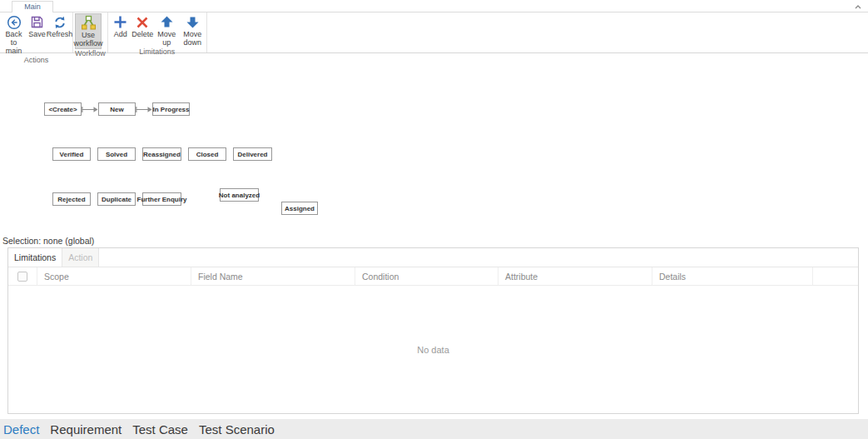  Describe the element at coordinates (88, 39) in the screenshot. I see `button-label: Use workflow` at that location.